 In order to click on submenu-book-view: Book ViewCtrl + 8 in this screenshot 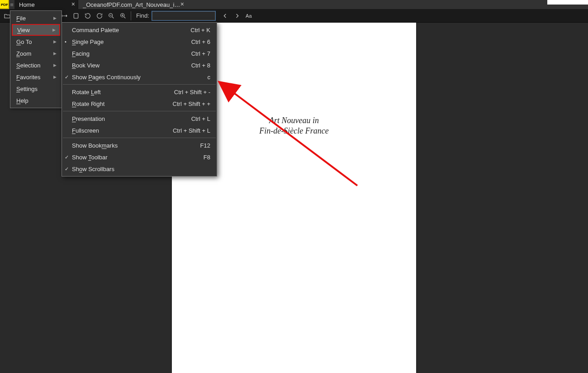, I will do `click(139, 65)`.